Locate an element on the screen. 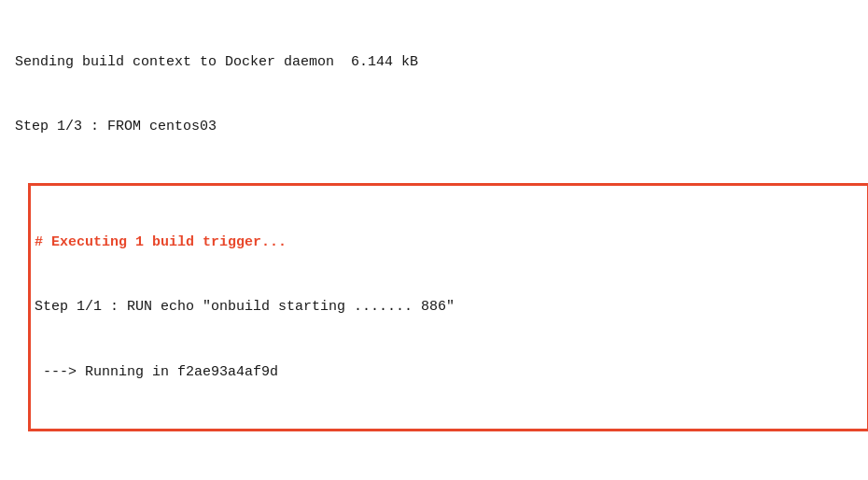  line-step-1-1-run: Step 1/1 : RUN echo "onbuild starting ..… is located at coordinates (449, 306).